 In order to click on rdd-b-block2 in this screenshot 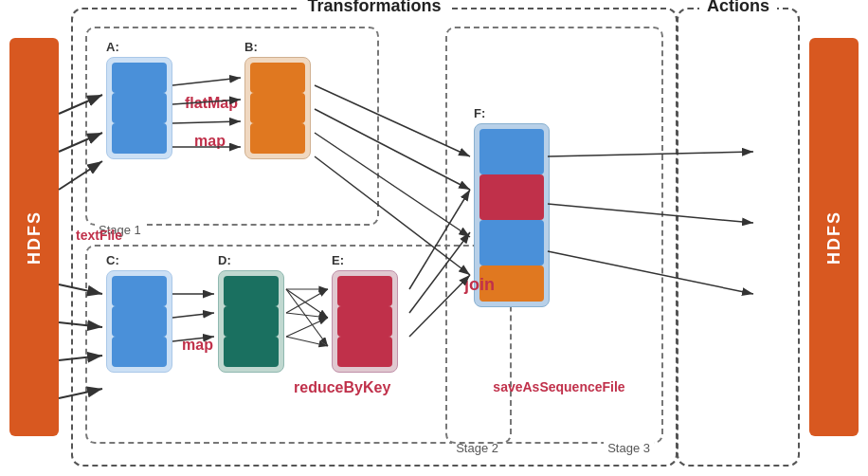, I will do `click(278, 108)`.